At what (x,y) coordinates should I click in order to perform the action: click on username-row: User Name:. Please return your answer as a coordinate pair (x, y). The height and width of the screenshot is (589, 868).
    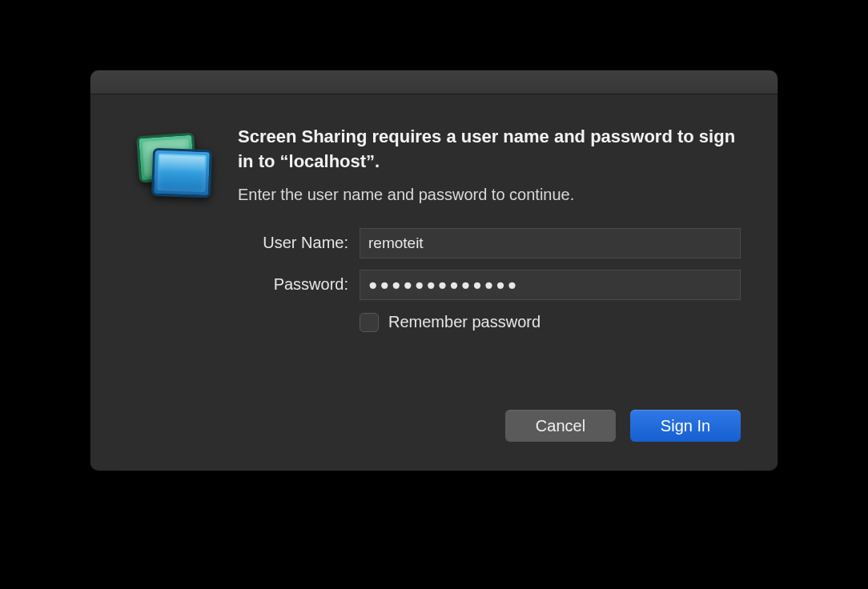
    Looking at the image, I should click on (489, 243).